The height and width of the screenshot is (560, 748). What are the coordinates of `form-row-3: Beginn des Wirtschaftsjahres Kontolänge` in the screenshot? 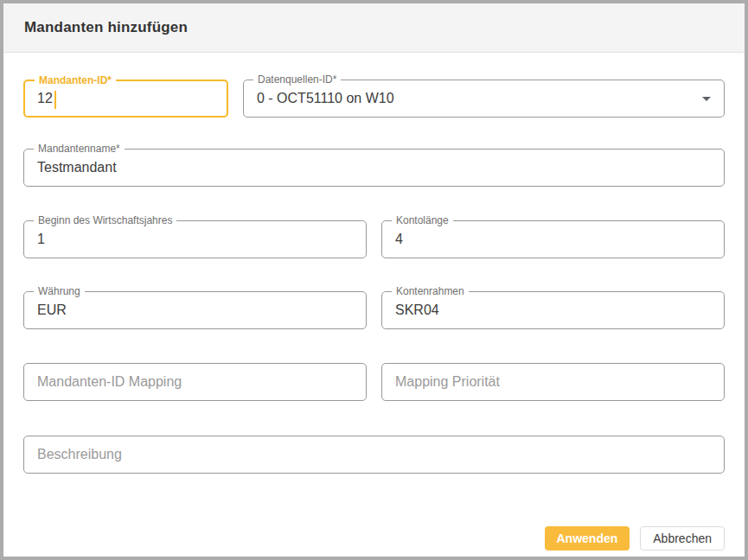 It's located at (374, 239).